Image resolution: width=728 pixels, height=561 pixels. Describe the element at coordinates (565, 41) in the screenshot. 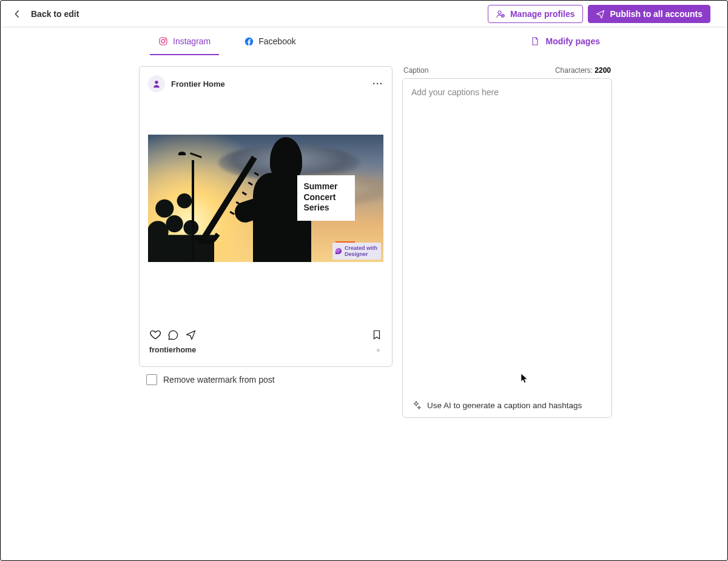

I see `modify-pages-button: Modify pages` at that location.